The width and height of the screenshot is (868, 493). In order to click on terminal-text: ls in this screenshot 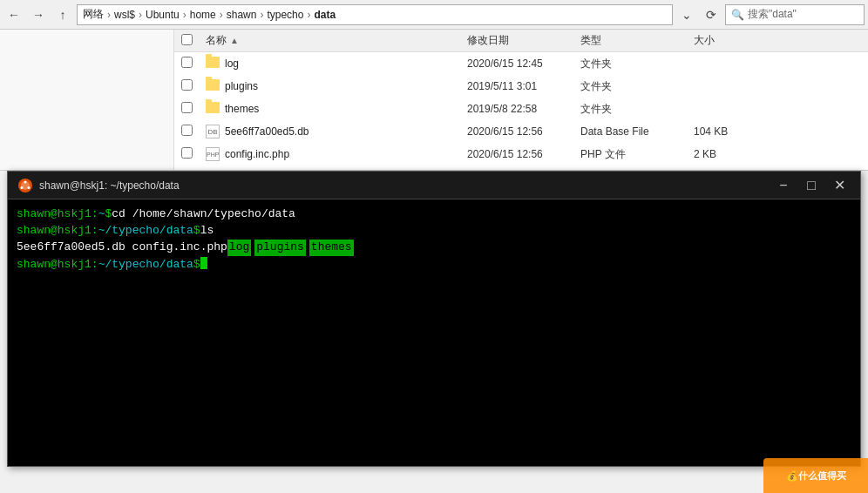, I will do `click(207, 231)`.